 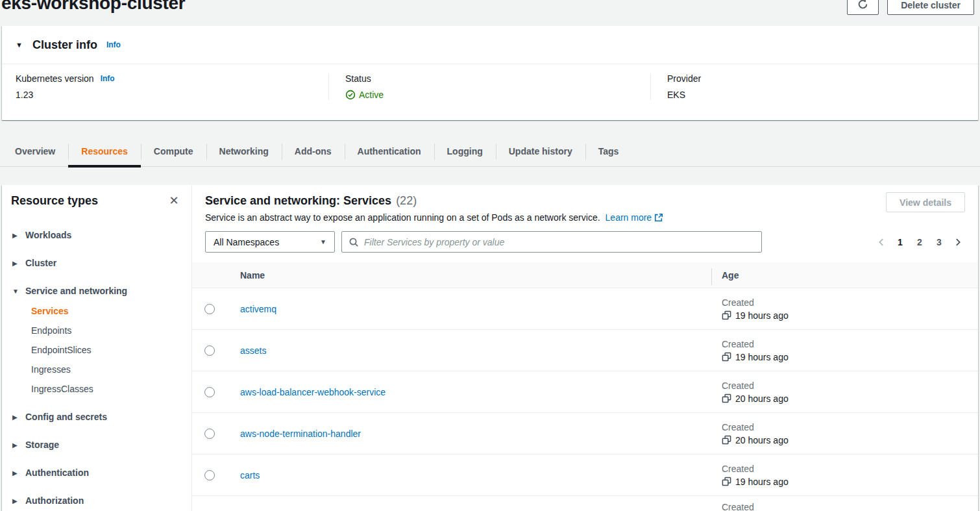 What do you see at coordinates (585, 475) in the screenshot?
I see `table-row: carts Created 19 hours ago` at bounding box center [585, 475].